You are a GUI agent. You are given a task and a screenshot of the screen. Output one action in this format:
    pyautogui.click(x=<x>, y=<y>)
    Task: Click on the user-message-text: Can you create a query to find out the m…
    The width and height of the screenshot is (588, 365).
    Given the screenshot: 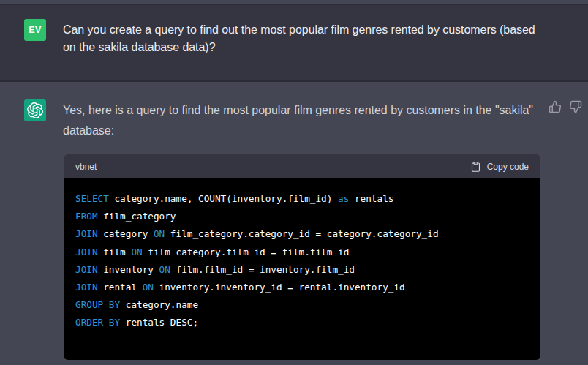 What is the action you would take?
    pyautogui.click(x=304, y=39)
    